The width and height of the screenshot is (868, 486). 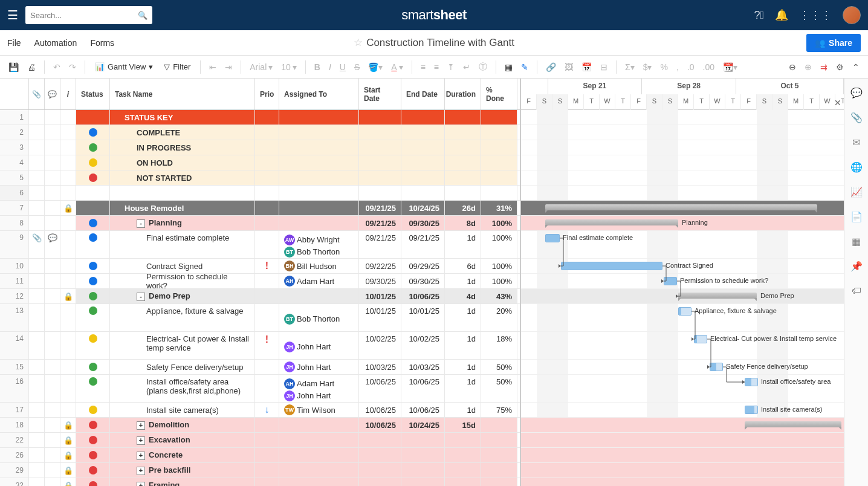 I want to click on expand-toggle: -, so click(x=141, y=297).